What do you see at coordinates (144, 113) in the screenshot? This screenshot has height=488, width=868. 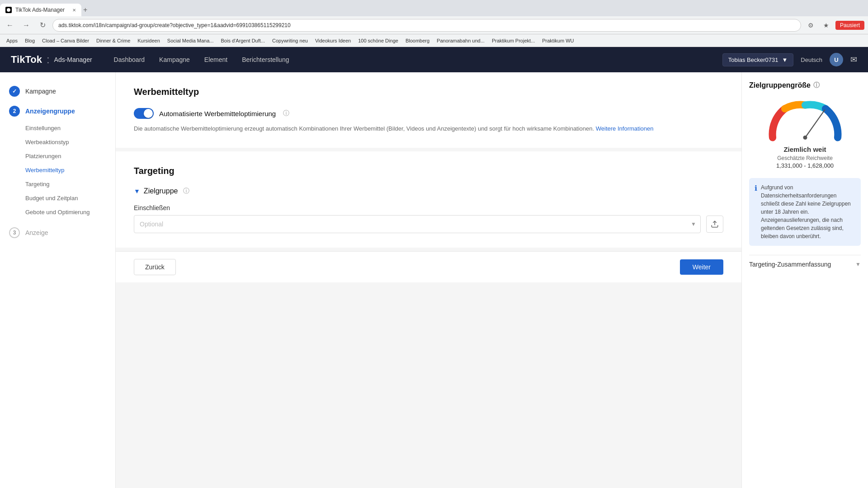 I see `auto-optimize-toggle` at bounding box center [144, 113].